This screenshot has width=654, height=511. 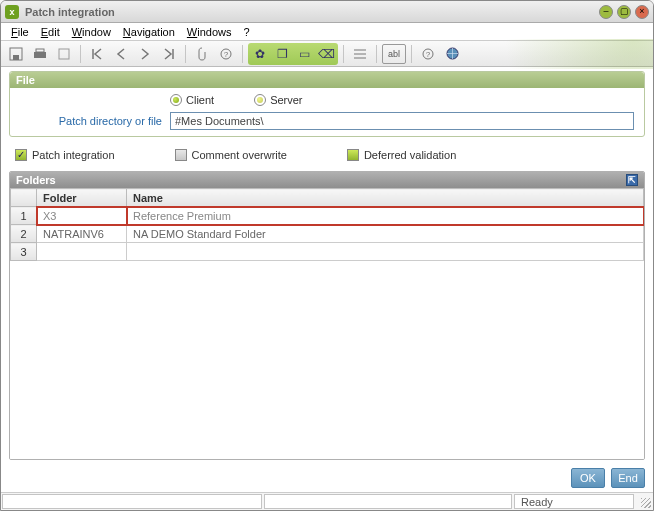 I want to click on clover-icon: ✿, so click(x=260, y=54).